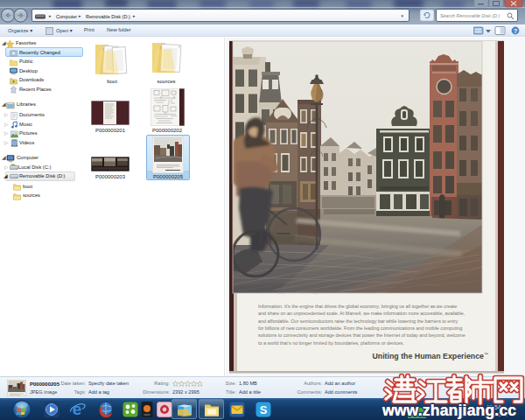  What do you see at coordinates (449, 410) in the screenshot?
I see `svg-text: www.zhanjiang.cc` at bounding box center [449, 410].